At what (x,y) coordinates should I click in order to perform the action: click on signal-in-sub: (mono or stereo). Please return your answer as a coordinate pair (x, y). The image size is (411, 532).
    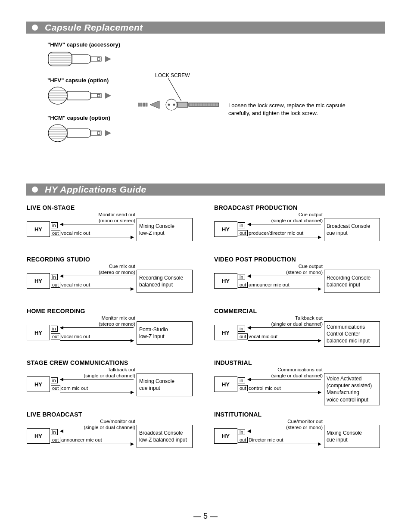
    Looking at the image, I should click on (117, 221).